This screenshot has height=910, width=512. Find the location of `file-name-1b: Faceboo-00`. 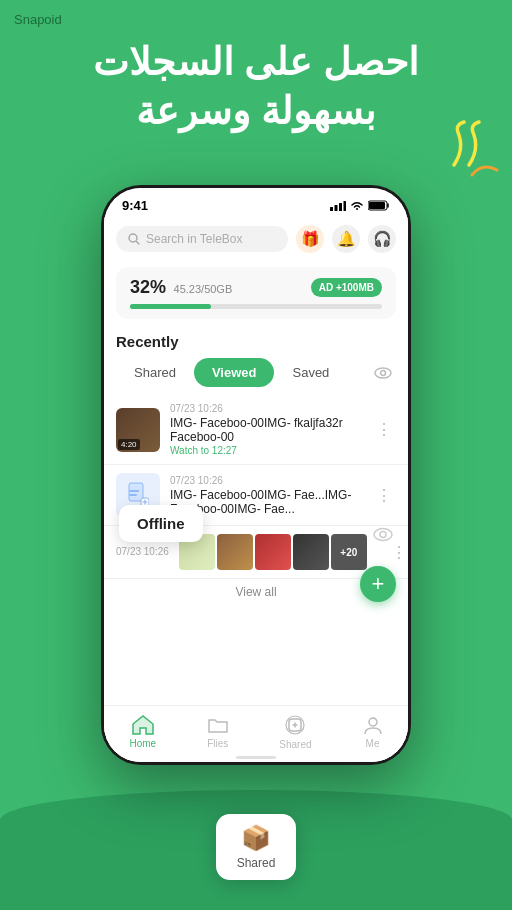

file-name-1b: Faceboo-00 is located at coordinates (266, 437).